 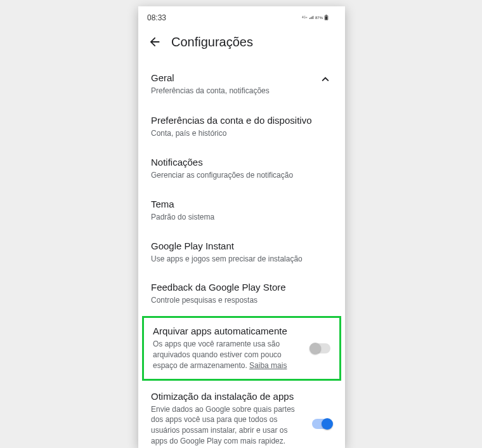 What do you see at coordinates (242, 348) in the screenshot?
I see `highlight-auto-archive: Arquivar apps automaticamente Os apps qu…` at bounding box center [242, 348].